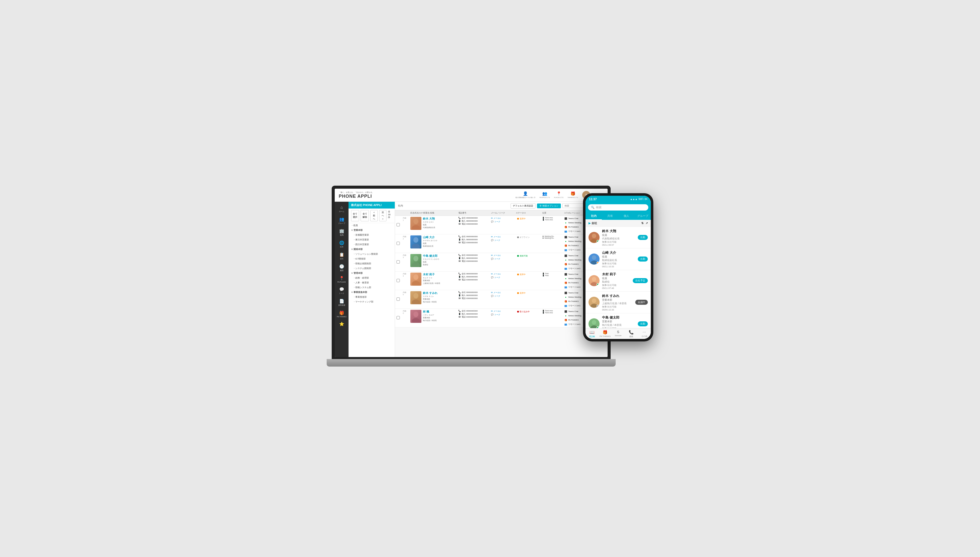 This screenshot has height=557, width=980. I want to click on top-icon-place: 📍 PLACEのプロ, so click(559, 195).